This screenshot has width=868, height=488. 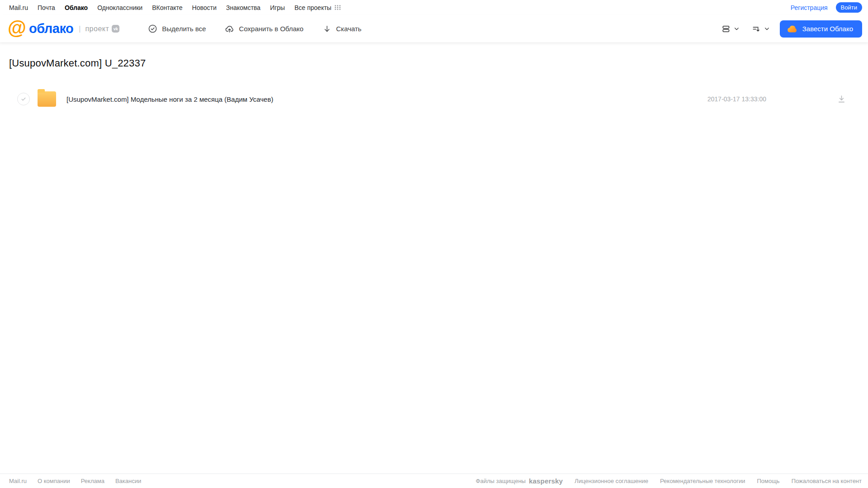 I want to click on cloud-upload-icon, so click(x=230, y=29).